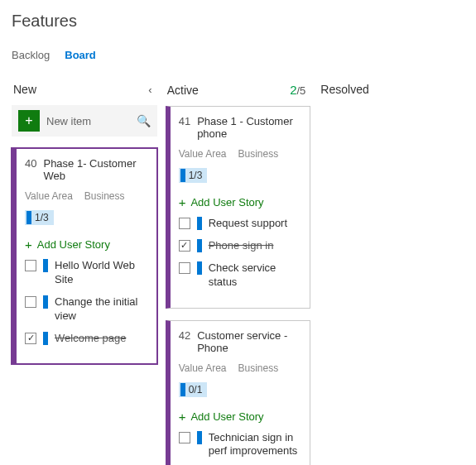 This screenshot has height=465, width=476. I want to click on story-label: Change the initial view, so click(101, 309).